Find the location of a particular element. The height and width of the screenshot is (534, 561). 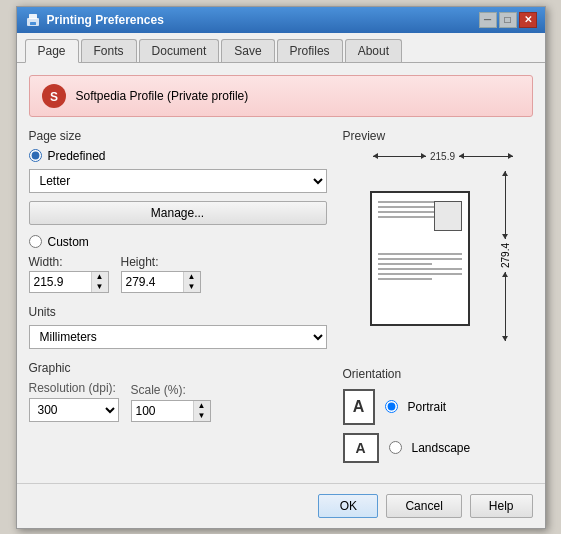

units-label: Units is located at coordinates (178, 312).